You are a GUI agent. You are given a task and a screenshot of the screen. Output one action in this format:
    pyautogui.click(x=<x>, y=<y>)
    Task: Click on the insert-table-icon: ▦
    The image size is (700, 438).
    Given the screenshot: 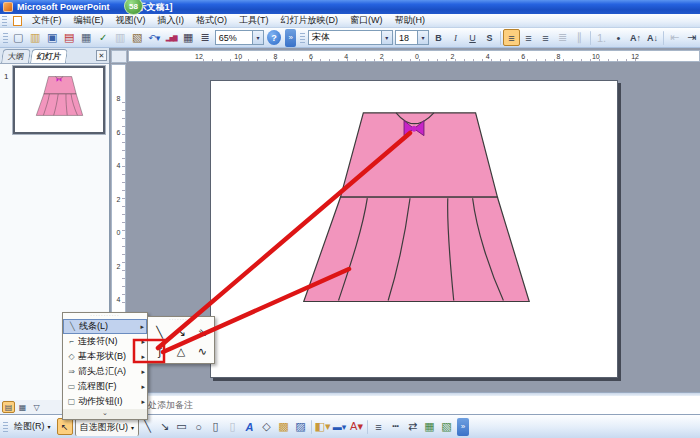 What is the action you would take?
    pyautogui.click(x=188, y=38)
    